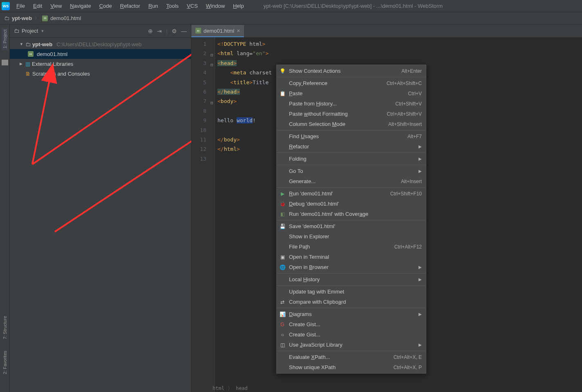  I want to click on code-line: <!DOCTYPE html>, so click(398, 44).